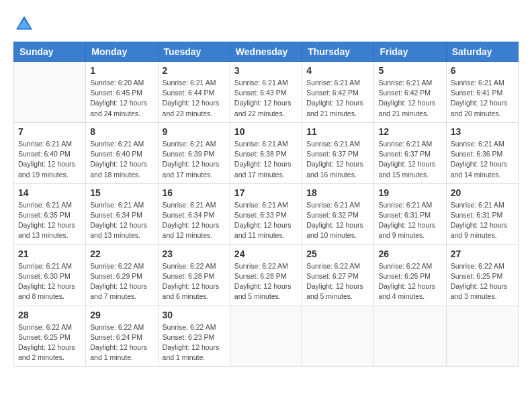 The height and width of the screenshot is (411, 532). Describe the element at coordinates (338, 160) in the screenshot. I see `day-info: Sunrise: 6:21 AM Sunset: 6:37 PM Dayligh…` at that location.